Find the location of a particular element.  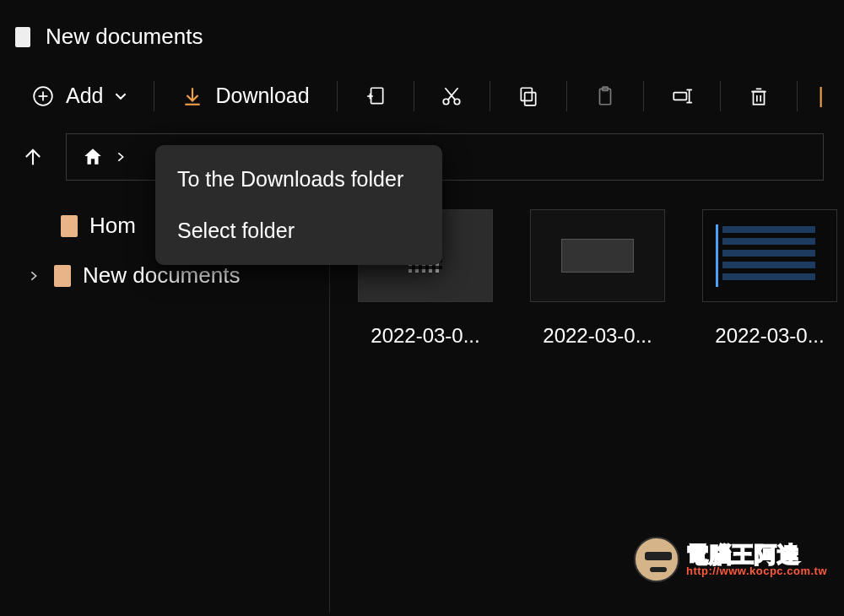

sidebar-item-label: New documents is located at coordinates (161, 275).